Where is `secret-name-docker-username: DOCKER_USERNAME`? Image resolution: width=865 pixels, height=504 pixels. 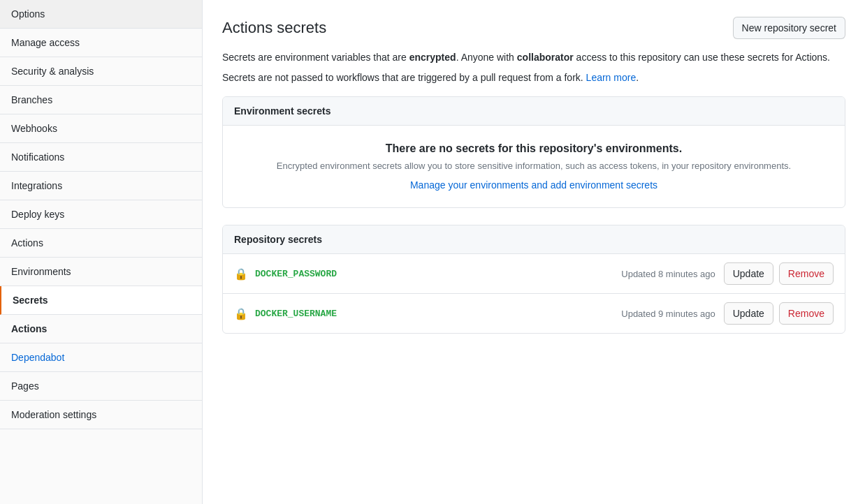
secret-name-docker-username: DOCKER_USERNAME is located at coordinates (438, 314).